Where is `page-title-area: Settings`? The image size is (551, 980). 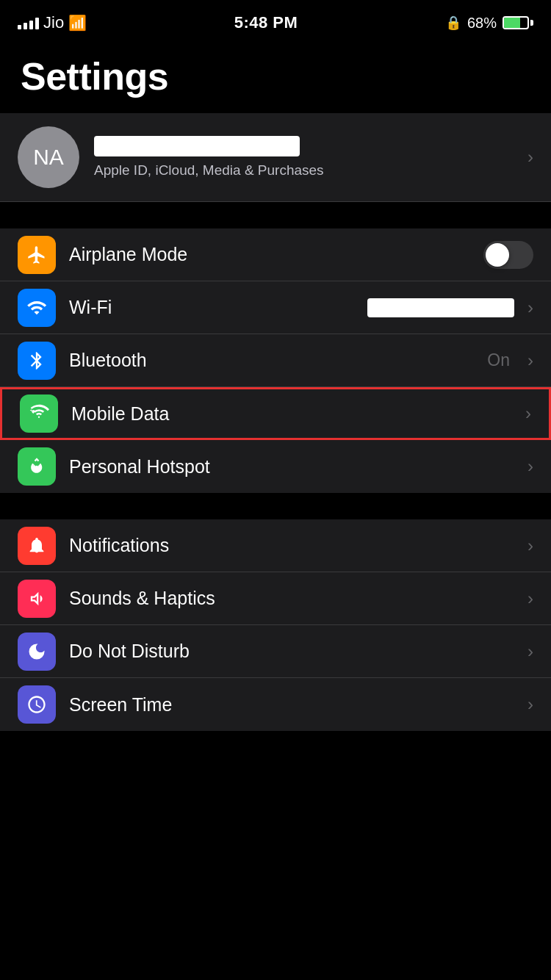
page-title-area: Settings is located at coordinates (276, 76).